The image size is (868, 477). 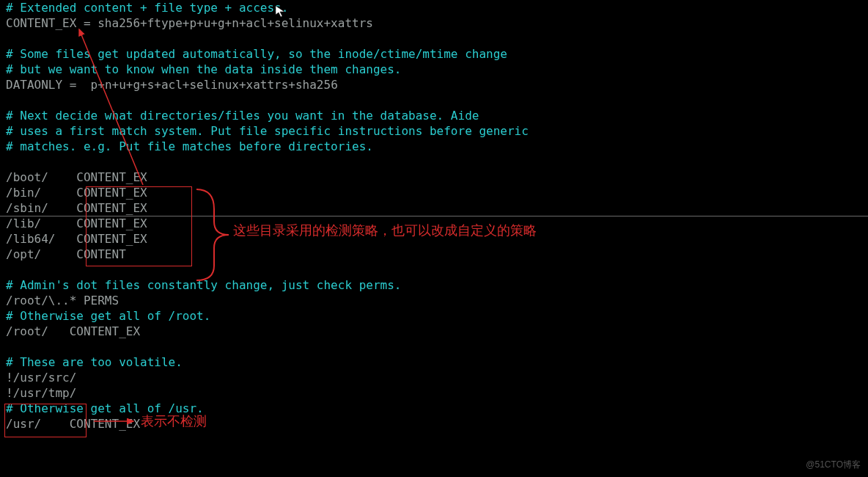 What do you see at coordinates (189, 23) in the screenshot?
I see `def-content-ex: CONTENT_EX = sha256+ftype+p+u+g+n+acl+se…` at bounding box center [189, 23].